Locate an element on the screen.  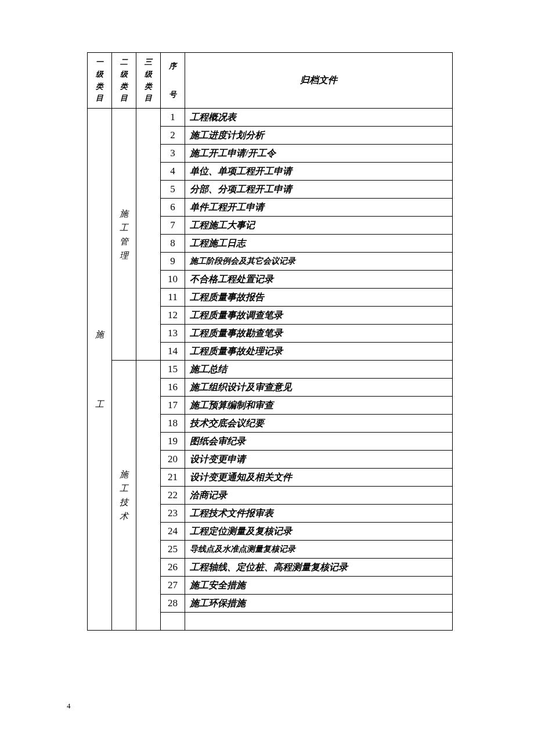
file-cell: 设计变更申请 is located at coordinates (319, 460).